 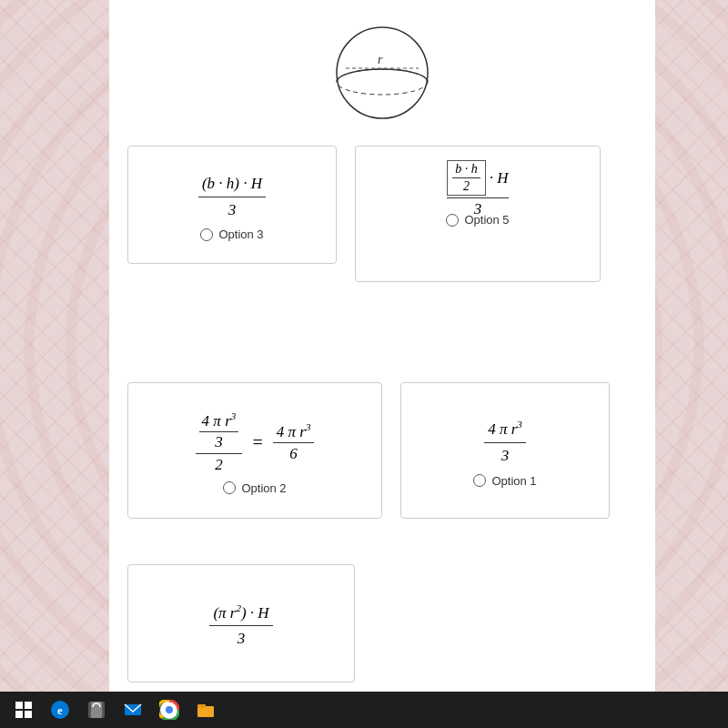 I want to click on option1-card: 4 π r3 3 Option 1, so click(x=505, y=450).